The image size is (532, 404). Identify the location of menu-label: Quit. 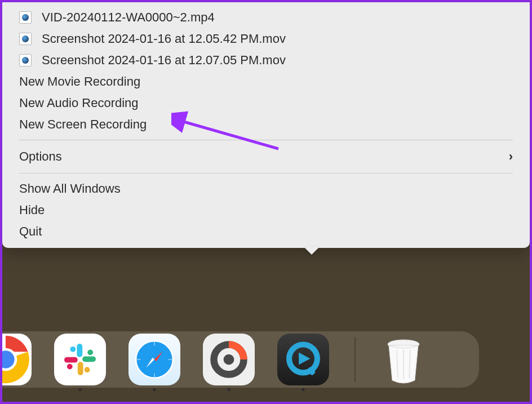
(30, 232).